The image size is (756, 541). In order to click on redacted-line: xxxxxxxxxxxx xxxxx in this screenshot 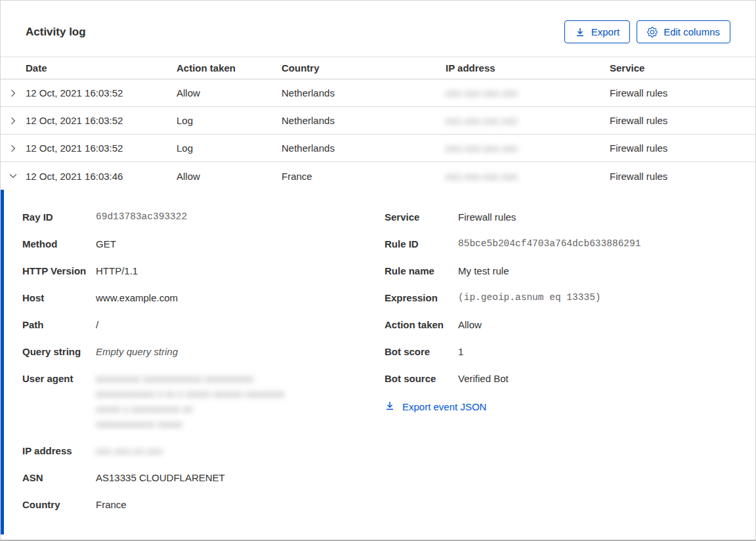, I will do `click(240, 424)`.